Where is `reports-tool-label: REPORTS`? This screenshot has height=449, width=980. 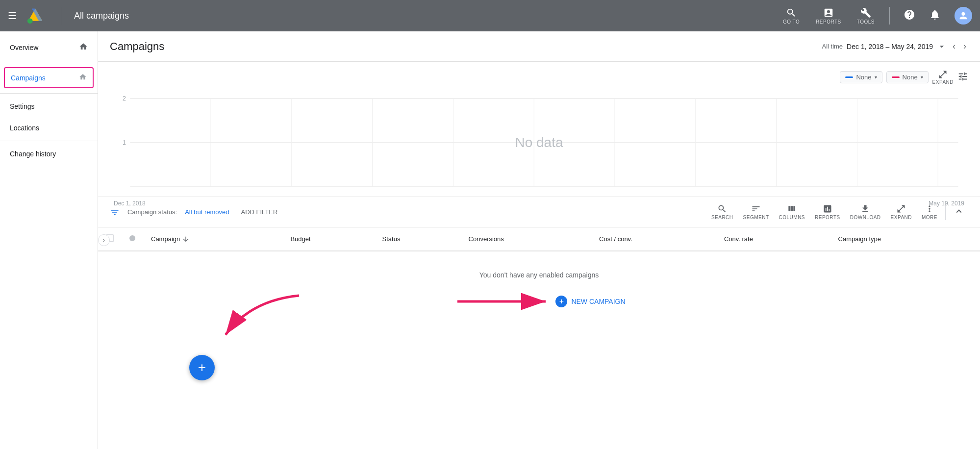 reports-tool-label: REPORTS is located at coordinates (828, 218).